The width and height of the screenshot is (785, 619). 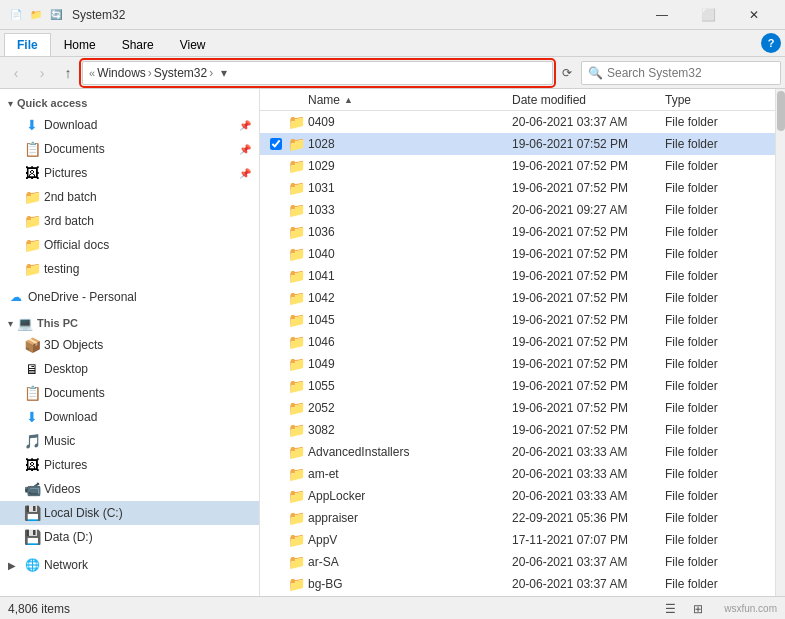 What do you see at coordinates (410, 100) in the screenshot?
I see `col-header-name: Name ▲` at bounding box center [410, 100].